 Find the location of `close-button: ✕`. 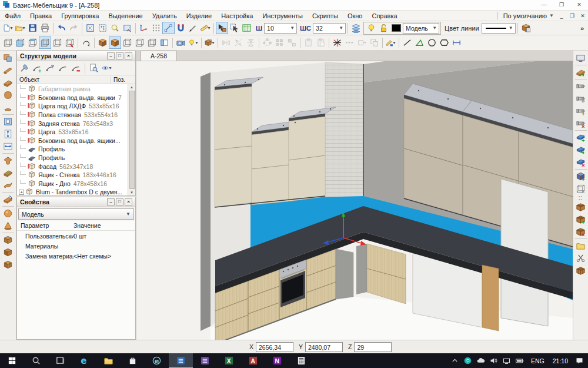

close-button: ✕ is located at coordinates (579, 5).